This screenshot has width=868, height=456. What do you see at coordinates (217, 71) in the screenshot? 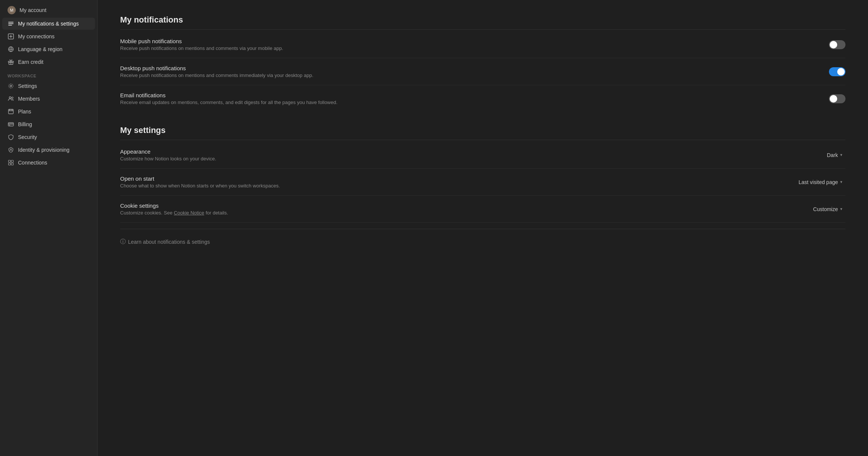
I see `desktop-push-text: Desktop push notifications Receive push …` at bounding box center [217, 71].